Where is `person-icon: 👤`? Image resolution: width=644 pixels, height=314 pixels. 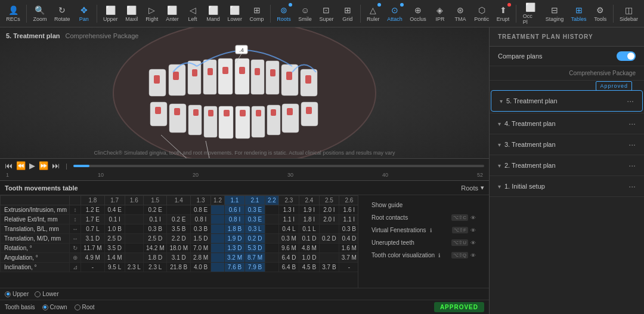 person-icon: 👤 is located at coordinates (13, 10).